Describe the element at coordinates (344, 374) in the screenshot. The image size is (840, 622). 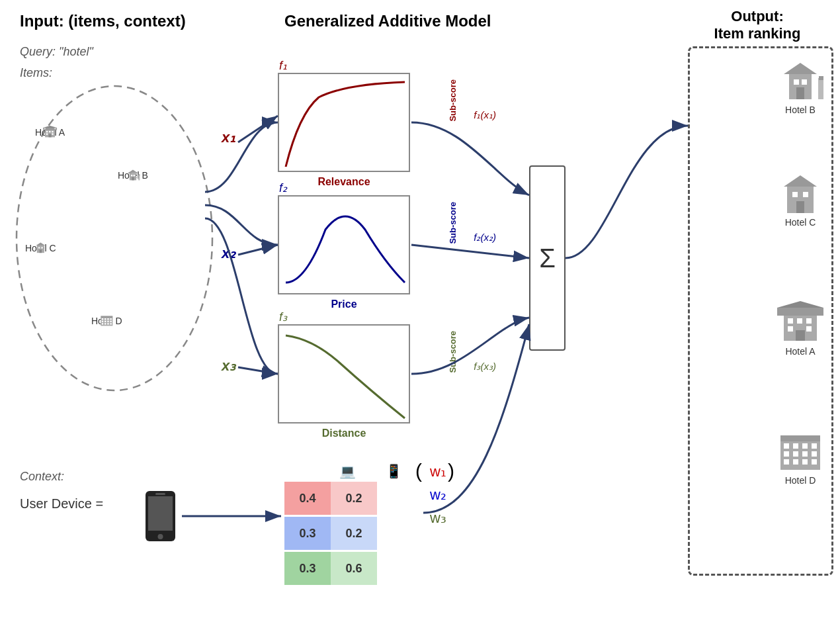
I see `feature-box-3: f₃ Distance Sub-score f₃(x₃)` at that location.